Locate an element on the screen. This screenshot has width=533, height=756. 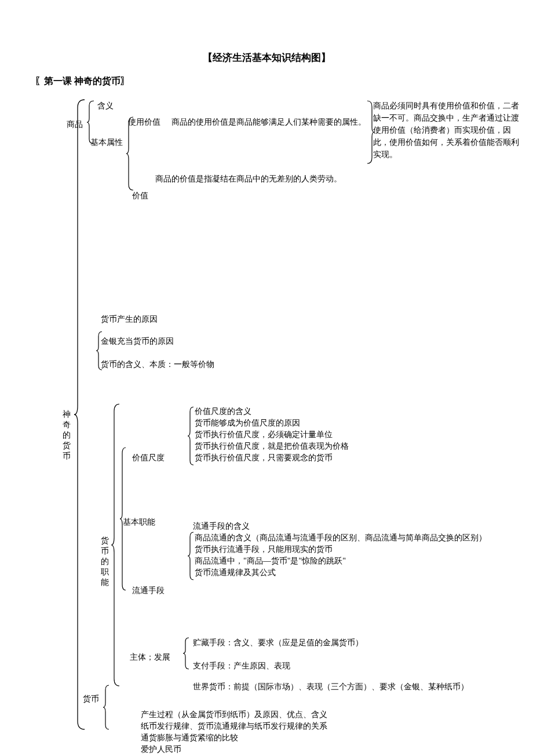
node-hanyi: 含义 is located at coordinates (105, 106).